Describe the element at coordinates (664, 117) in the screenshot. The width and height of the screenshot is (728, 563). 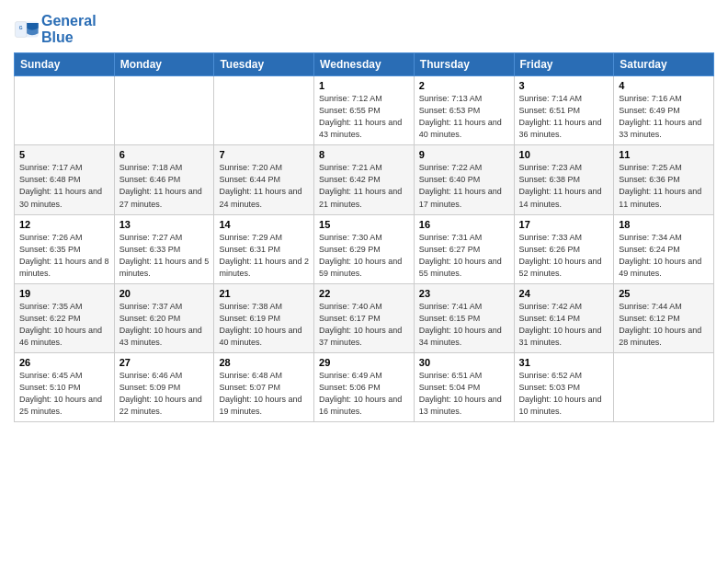
I see `day-info: Sunrise: 7:16 AM Sunset: 6:49 PM Dayligh…` at that location.